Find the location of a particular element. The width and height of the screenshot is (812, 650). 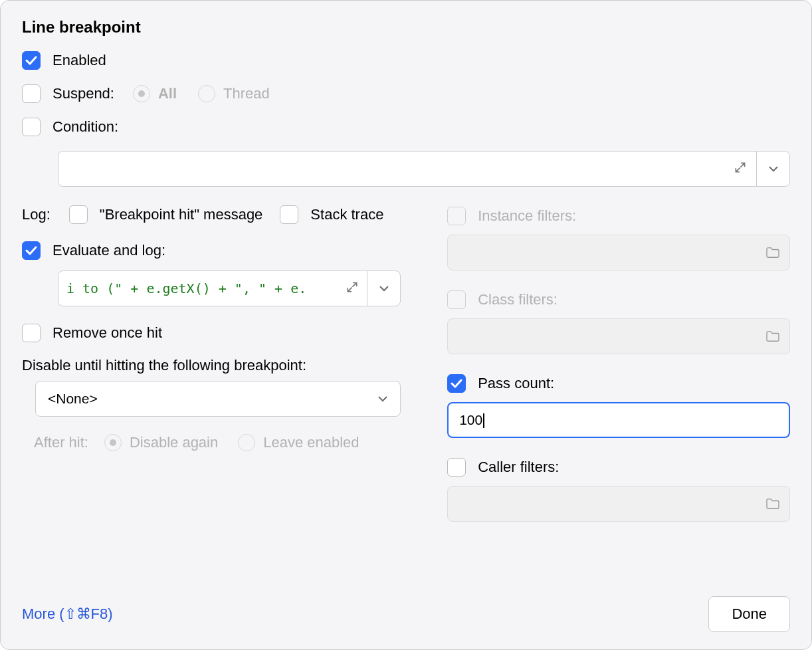

pass-count-label: Pass count: is located at coordinates (516, 383).